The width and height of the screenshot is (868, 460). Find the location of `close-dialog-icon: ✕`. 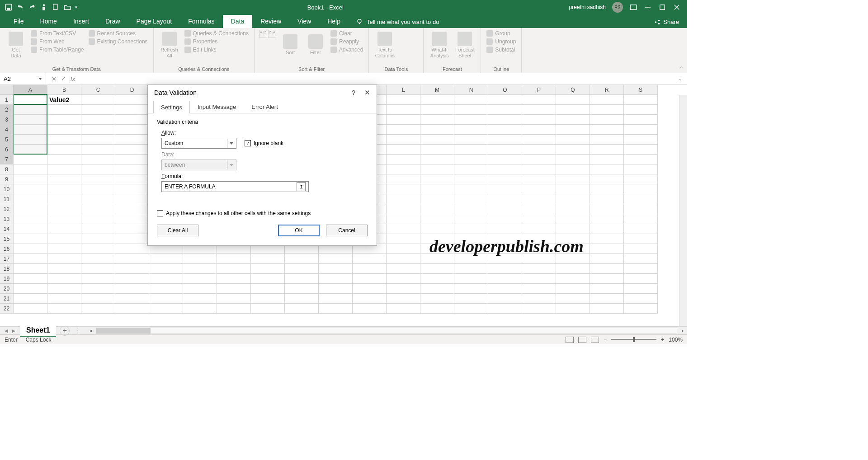

close-dialog-icon: ✕ is located at coordinates (367, 93).